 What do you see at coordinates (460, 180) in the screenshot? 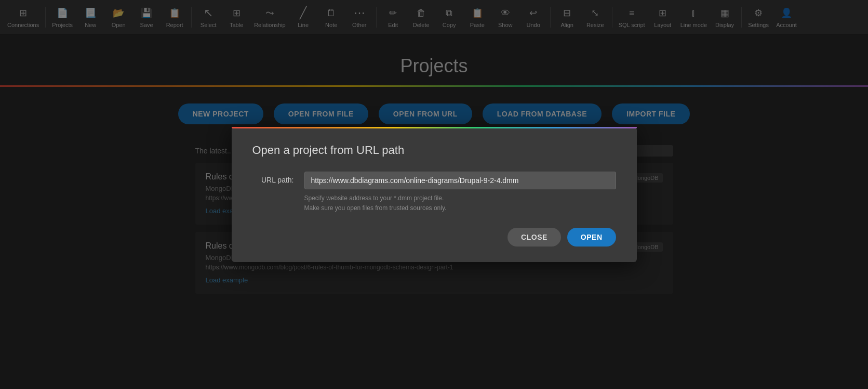
I see `url-path-input` at bounding box center [460, 180].